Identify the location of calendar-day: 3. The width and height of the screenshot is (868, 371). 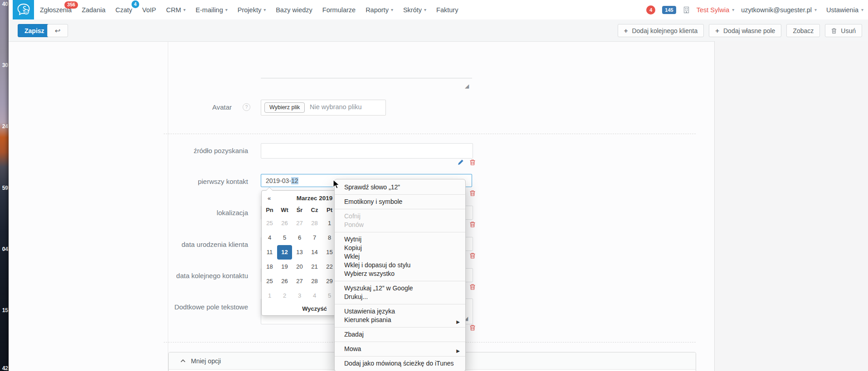
(299, 296).